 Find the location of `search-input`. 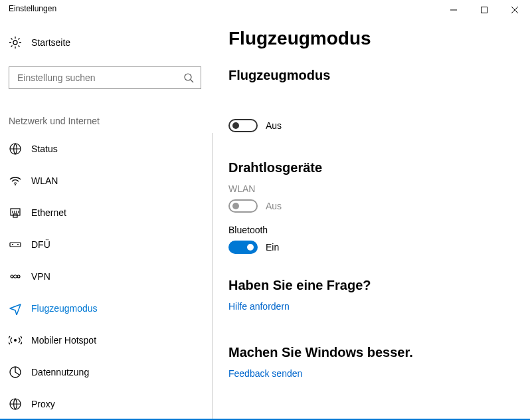

search-input is located at coordinates (108, 78).